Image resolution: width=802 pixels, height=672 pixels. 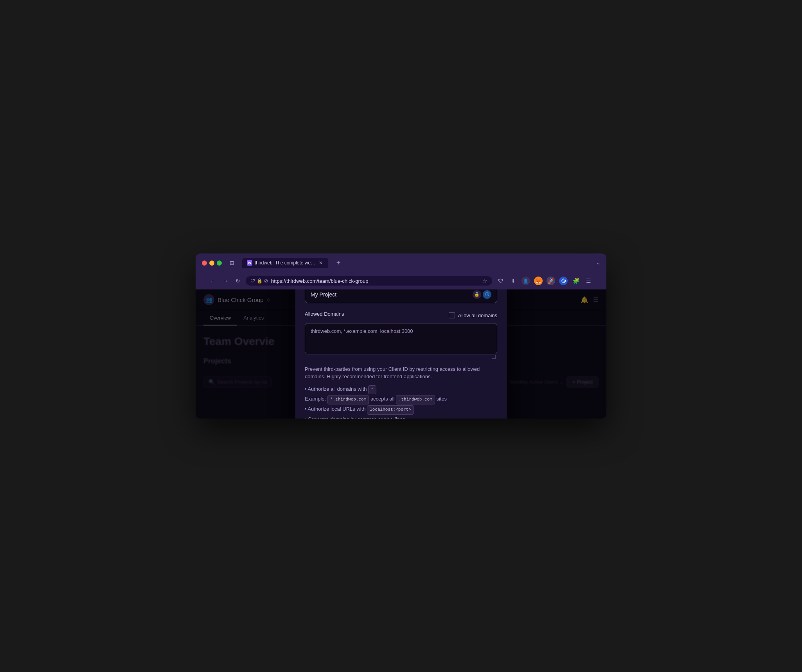 I want to click on new-tab-button: +, so click(x=338, y=263).